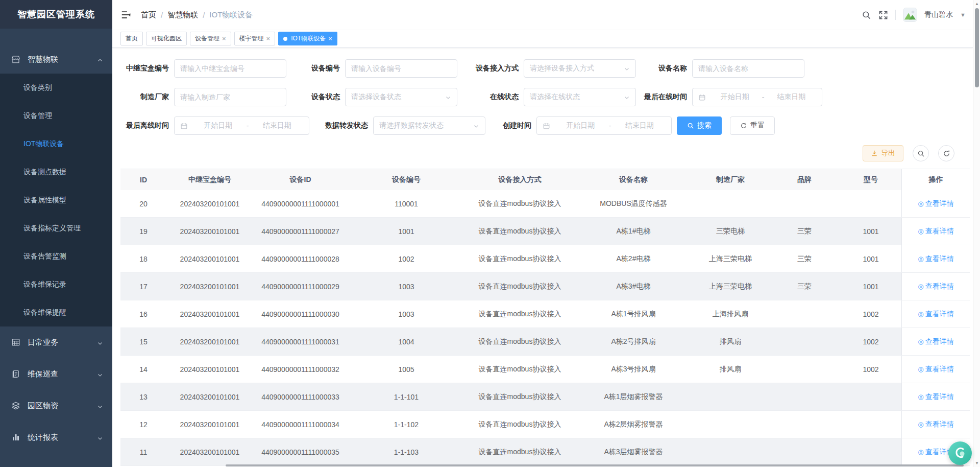 Image resolution: width=980 pixels, height=467 pixels. Describe the element at coordinates (545, 314) in the screenshot. I see `table-row: 1620240320010100144090000001111000030100…` at that location.